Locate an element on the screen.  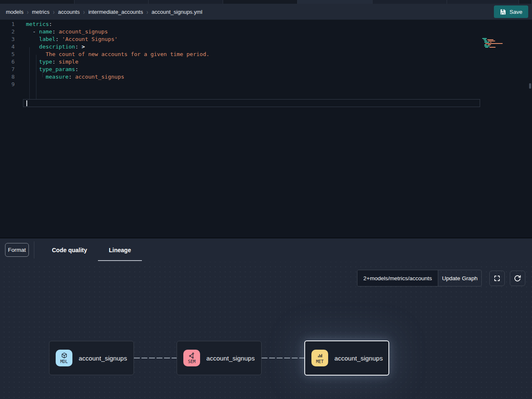
refresh-button is located at coordinates (517, 279).